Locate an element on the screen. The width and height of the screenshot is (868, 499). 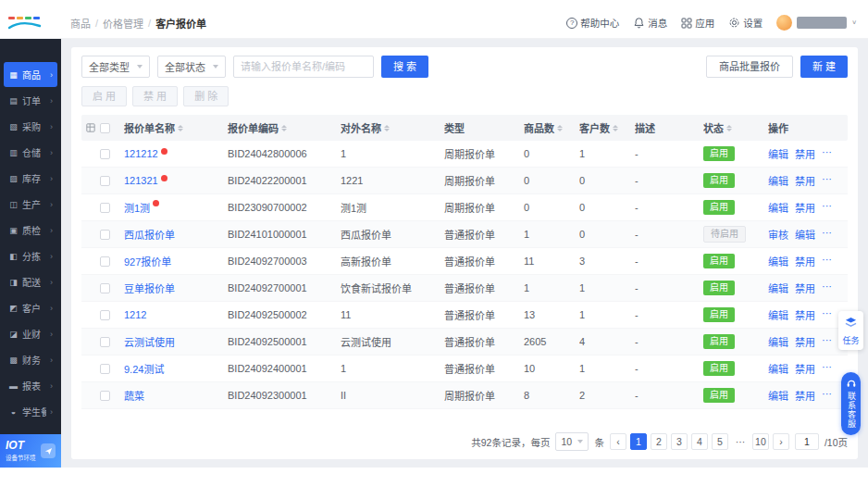
sidebar-item-quality: ▣质检› is located at coordinates (31, 230).